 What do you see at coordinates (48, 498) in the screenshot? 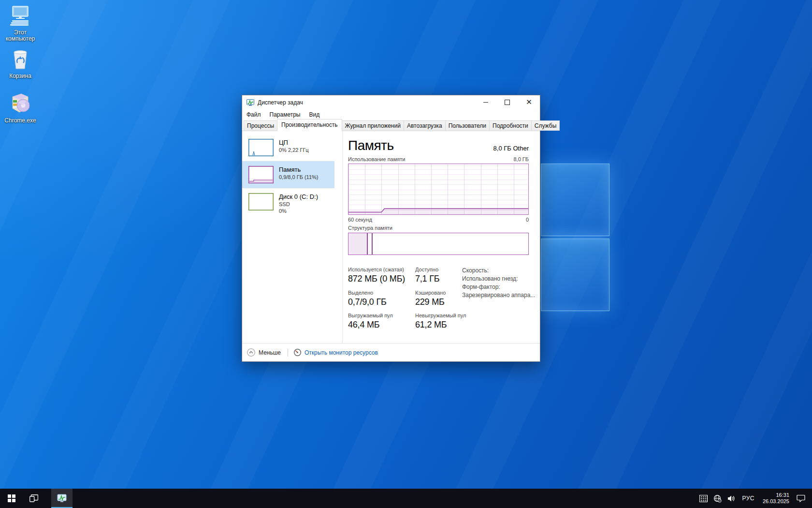
I see `taskbar-spacer` at bounding box center [48, 498].